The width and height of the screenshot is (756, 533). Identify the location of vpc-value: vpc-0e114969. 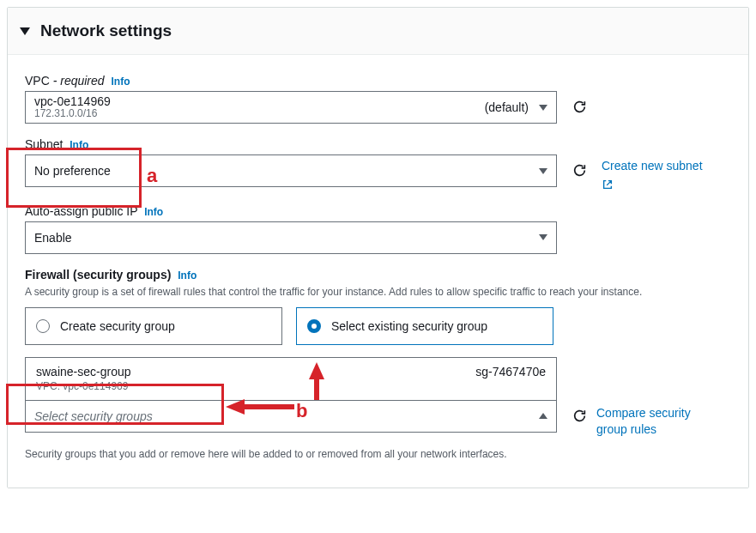
(72, 101).